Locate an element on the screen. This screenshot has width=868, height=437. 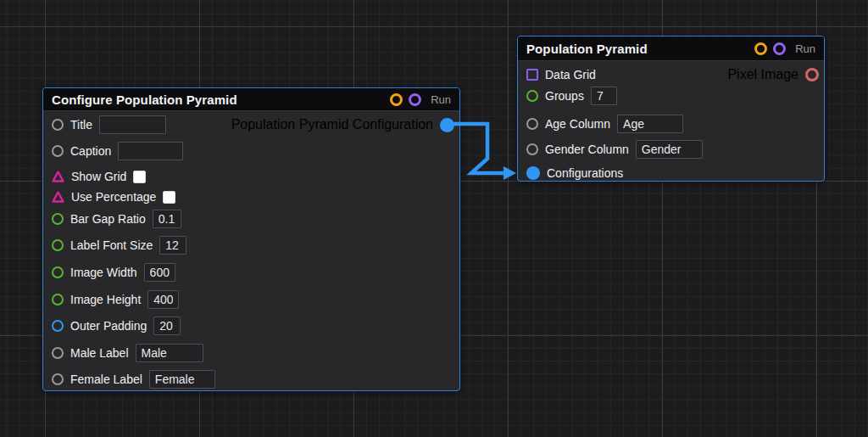
label-font-size-input-port is located at coordinates (58, 245).